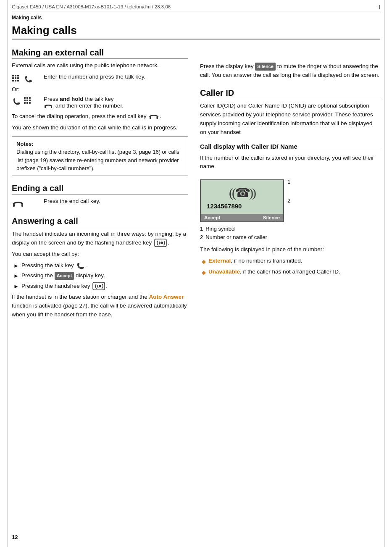  What do you see at coordinates (100, 66) in the screenshot?
I see `external-call-intro: External calls are calls using the publi…` at bounding box center [100, 66].